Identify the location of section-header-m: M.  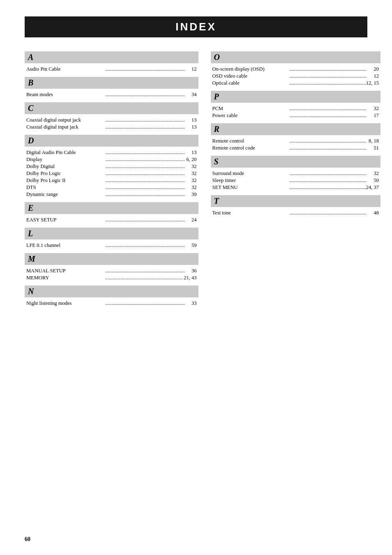
(112, 259).